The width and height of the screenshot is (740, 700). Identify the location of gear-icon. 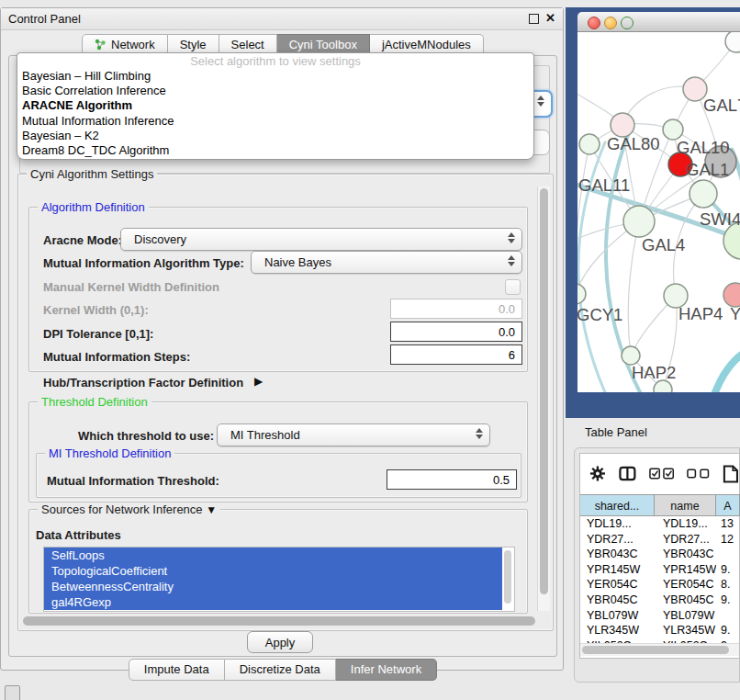
(598, 474).